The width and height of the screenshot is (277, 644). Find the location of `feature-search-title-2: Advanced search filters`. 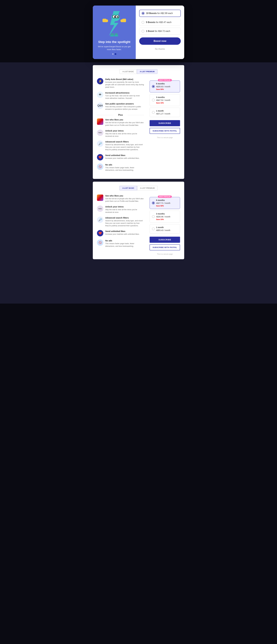

feature-search-title-2: Advanced search filters is located at coordinates (124, 218).